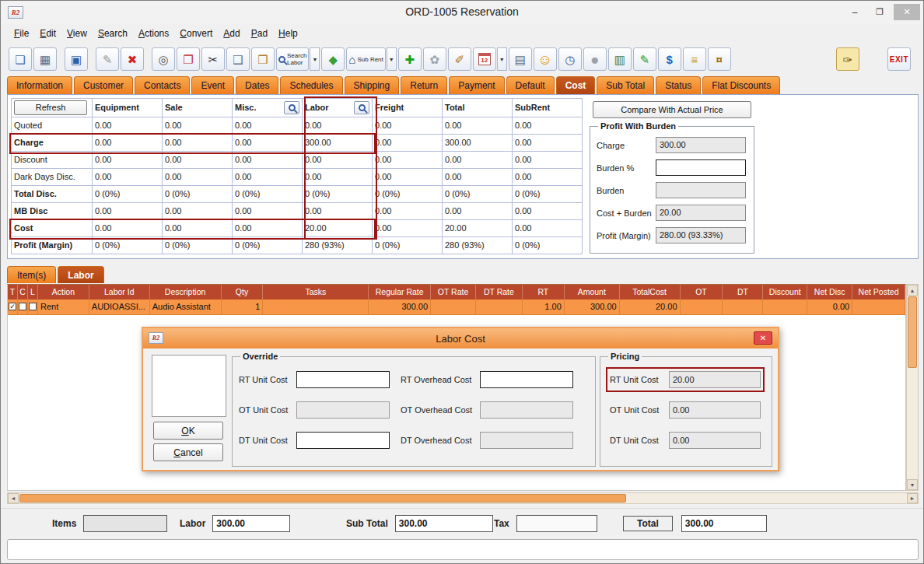 This screenshot has width=924, height=564. I want to click on vertical-scrollbar: ▲ ▼, so click(912, 387).